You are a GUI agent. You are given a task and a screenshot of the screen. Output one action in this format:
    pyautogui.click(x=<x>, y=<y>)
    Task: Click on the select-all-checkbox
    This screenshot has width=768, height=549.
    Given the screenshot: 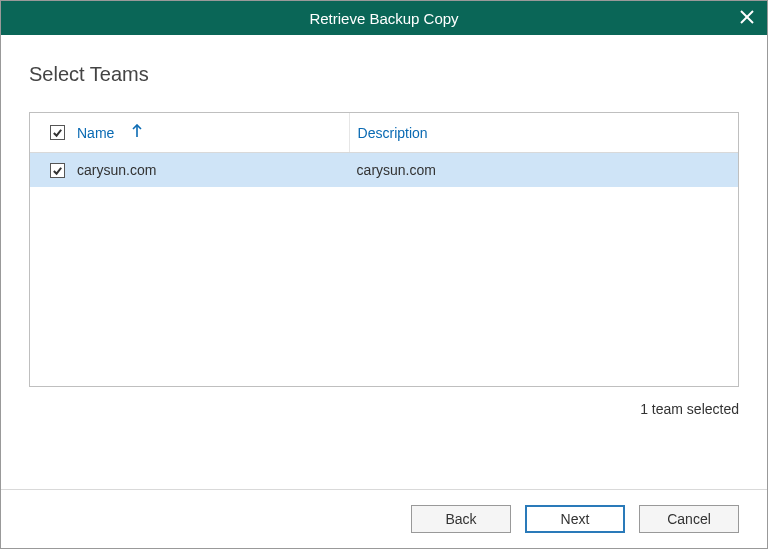 What is the action you would take?
    pyautogui.click(x=58, y=132)
    